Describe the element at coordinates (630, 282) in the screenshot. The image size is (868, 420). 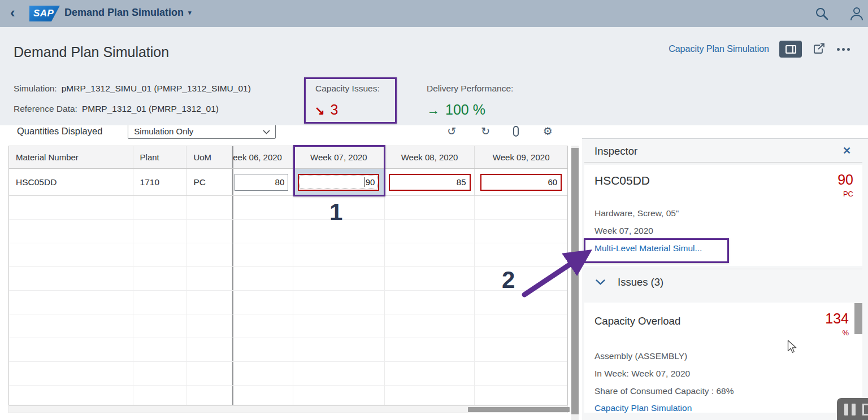
I see `issues-section-toggle: Issues (3)` at that location.